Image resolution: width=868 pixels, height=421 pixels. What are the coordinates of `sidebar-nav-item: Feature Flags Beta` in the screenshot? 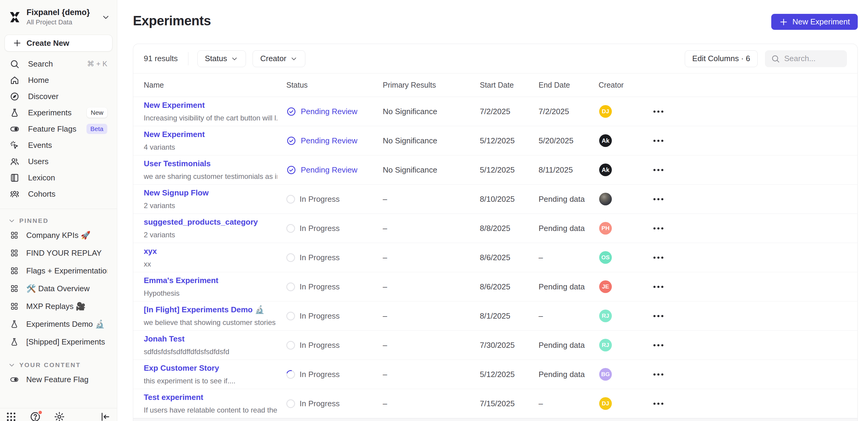 It's located at (59, 129).